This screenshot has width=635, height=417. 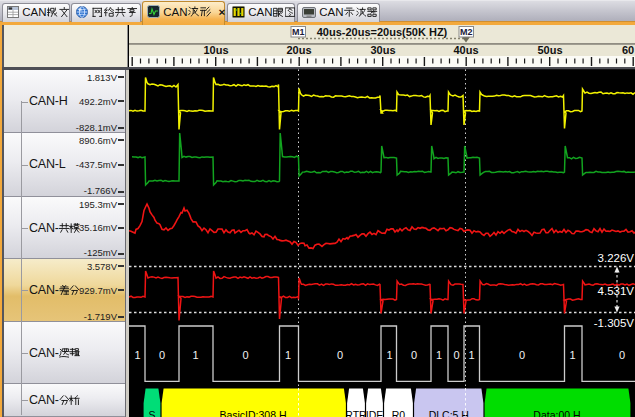 What do you see at coordinates (399, 413) in the screenshot?
I see `svg-text: R0` at bounding box center [399, 413].